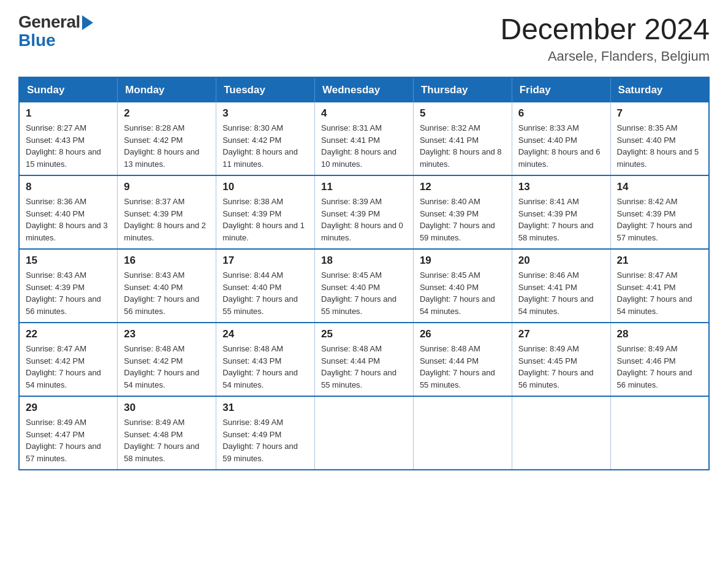 The image size is (728, 563). I want to click on logo-blue-text: Blue, so click(37, 40).